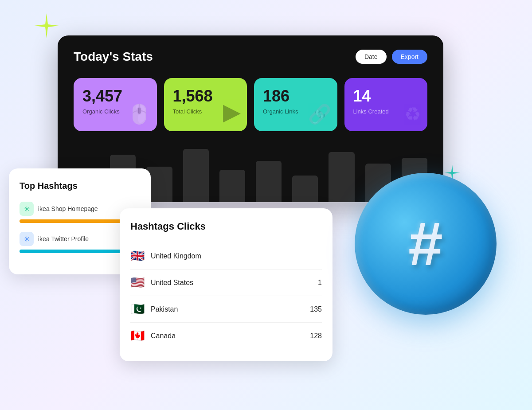 The width and height of the screenshot is (532, 410). Describe the element at coordinates (176, 256) in the screenshot. I see `country-name-uk: United Kingdom` at that location.